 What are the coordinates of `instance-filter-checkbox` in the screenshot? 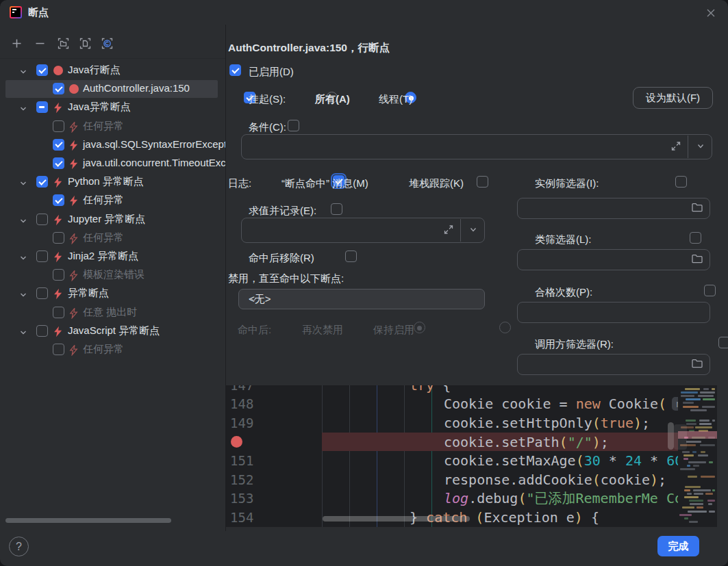 It's located at (681, 182).